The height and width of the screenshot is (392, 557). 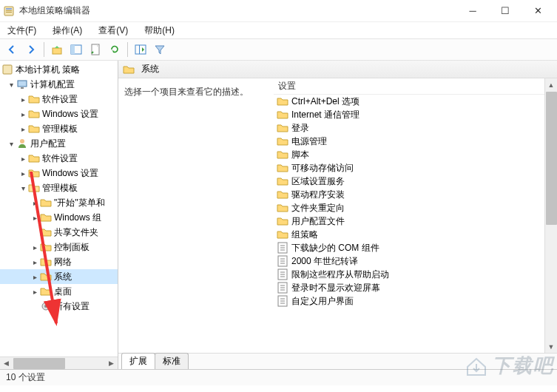 What do you see at coordinates (409, 274) in the screenshot?
I see `list-item: 限制这些程序从帮助启动` at bounding box center [409, 274].